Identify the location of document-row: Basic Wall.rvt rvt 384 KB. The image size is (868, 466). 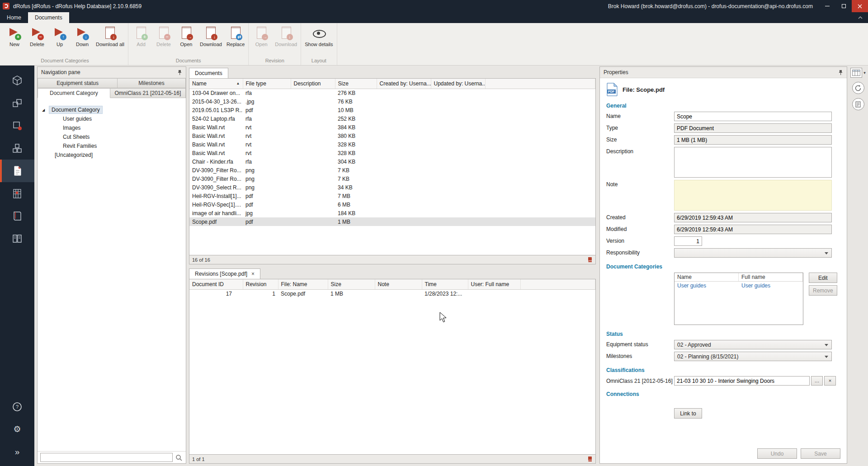
(392, 127).